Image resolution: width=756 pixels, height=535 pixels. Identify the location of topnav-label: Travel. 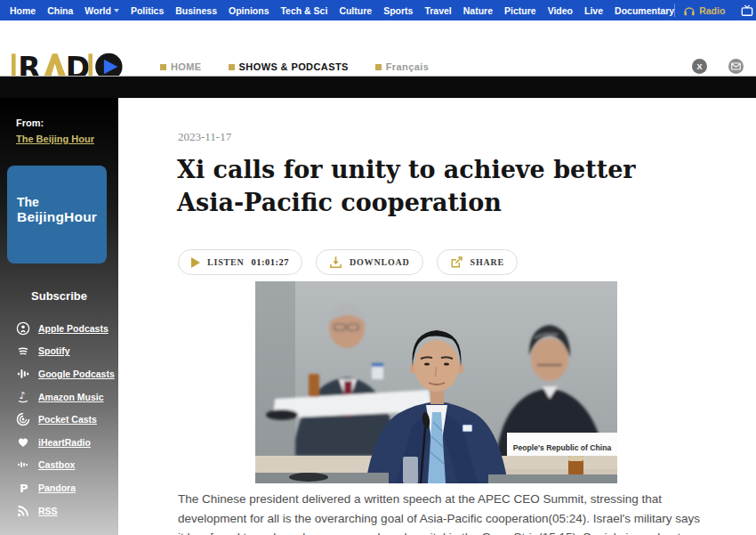
(438, 11).